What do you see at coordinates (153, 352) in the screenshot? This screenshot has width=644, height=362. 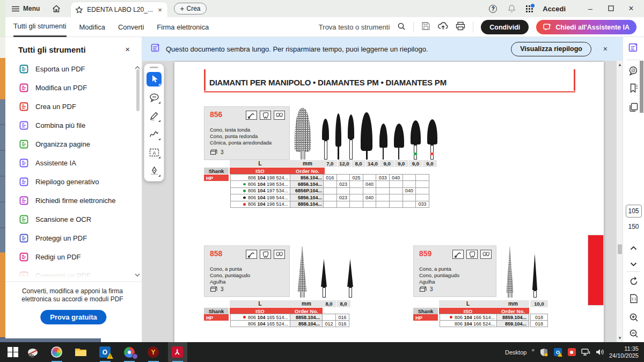 I see `taskbar-app-y: Y` at bounding box center [153, 352].